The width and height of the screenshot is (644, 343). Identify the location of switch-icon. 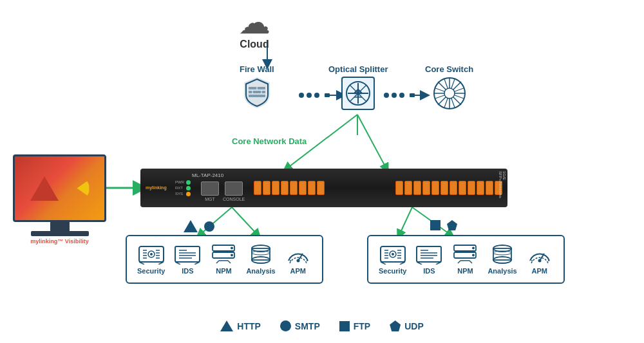
(450, 93).